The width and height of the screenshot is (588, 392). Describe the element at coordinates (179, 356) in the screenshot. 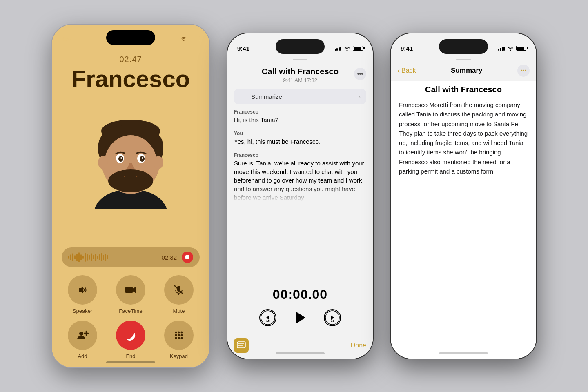

I see `keypad-label: Keypad` at that location.